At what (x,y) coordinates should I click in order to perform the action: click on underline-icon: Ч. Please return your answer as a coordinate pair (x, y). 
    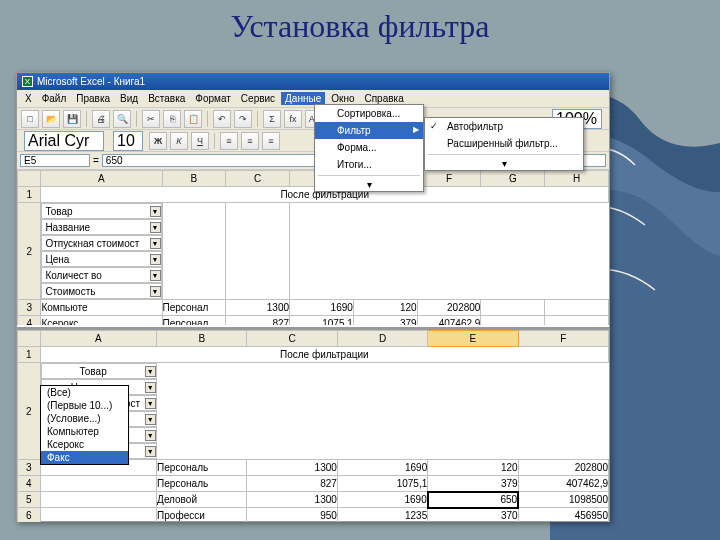
    Looking at the image, I should click on (200, 141).